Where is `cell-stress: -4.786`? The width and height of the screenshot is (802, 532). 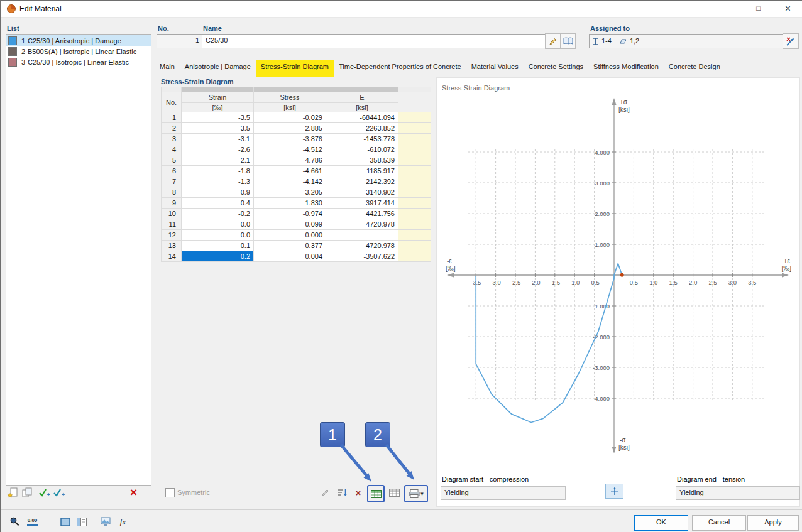 cell-stress: -4.786 is located at coordinates (290, 161).